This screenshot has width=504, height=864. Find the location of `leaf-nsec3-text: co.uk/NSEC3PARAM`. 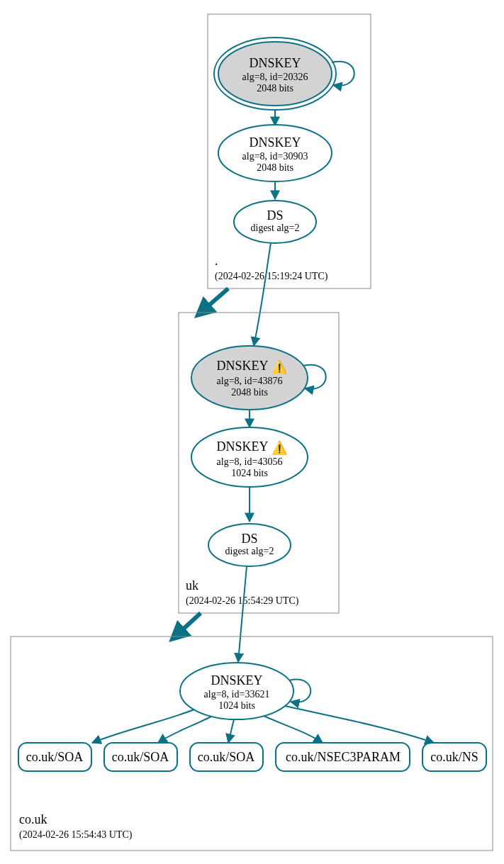

leaf-nsec3-text: co.uk/NSEC3PARAM is located at coordinates (343, 757).